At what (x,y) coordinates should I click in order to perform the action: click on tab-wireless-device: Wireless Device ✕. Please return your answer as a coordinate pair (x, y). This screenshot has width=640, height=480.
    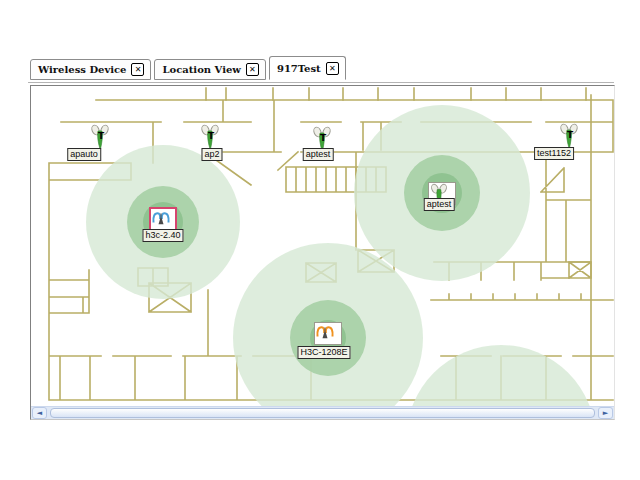
    Looking at the image, I should click on (90, 70).